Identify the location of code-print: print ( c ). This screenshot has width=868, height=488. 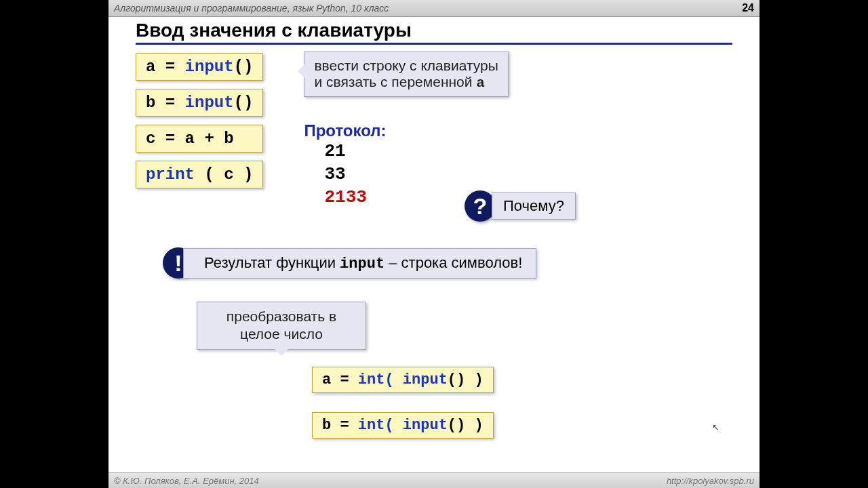
(199, 175).